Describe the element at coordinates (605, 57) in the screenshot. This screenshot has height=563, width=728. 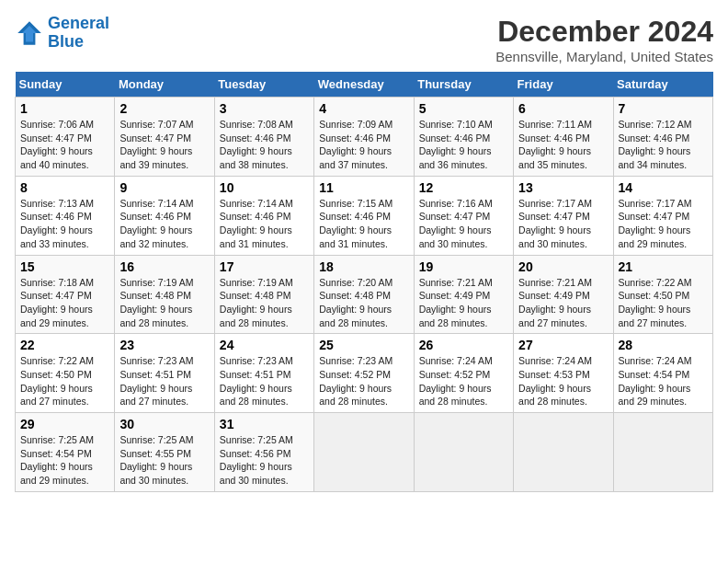
I see `subtitle: Bennsville, Maryland, United States` at that location.